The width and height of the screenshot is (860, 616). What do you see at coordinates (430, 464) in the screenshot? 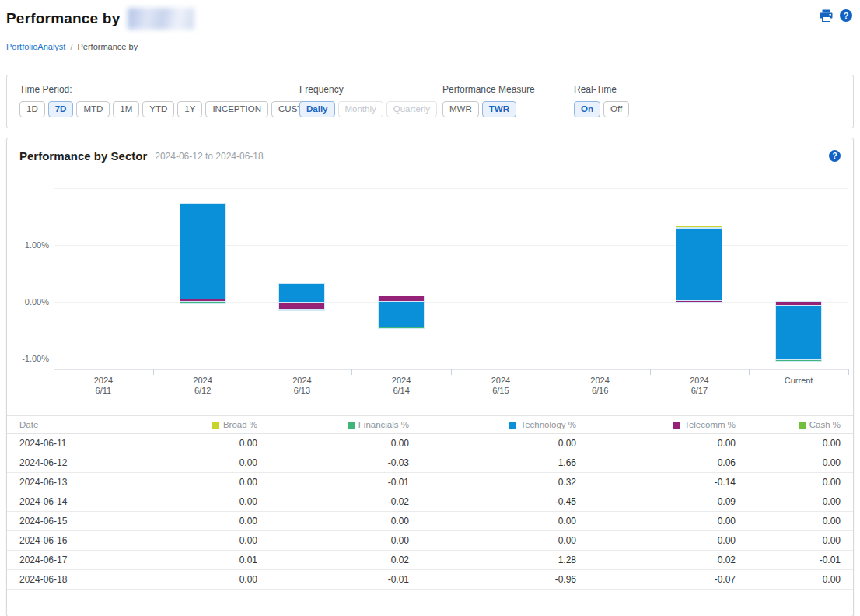
I see `table-row: 2024-06-120.00-0.031.660.060.00` at bounding box center [430, 464].